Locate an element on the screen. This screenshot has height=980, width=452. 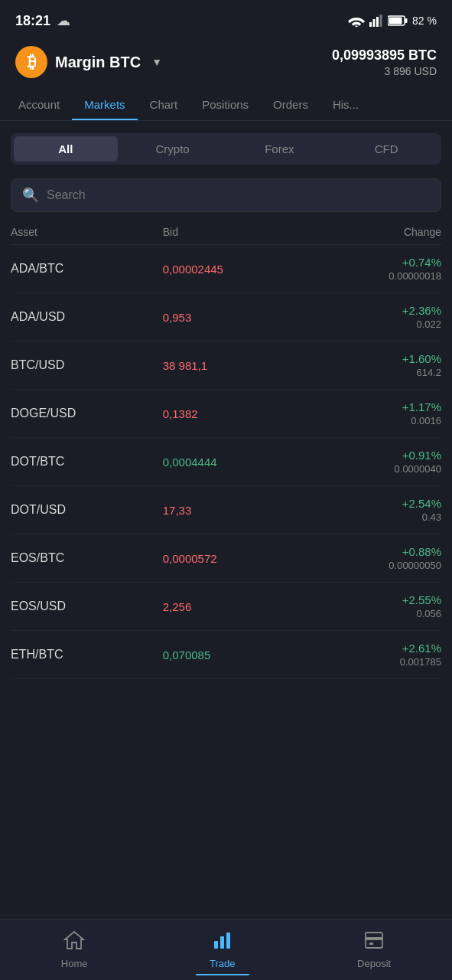
change-val: 0.022 is located at coordinates (378, 325).